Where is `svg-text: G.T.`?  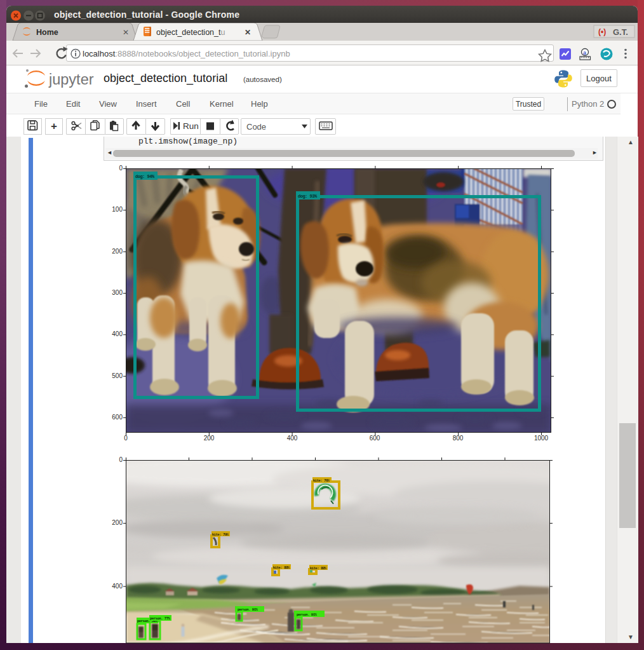 svg-text: G.T. is located at coordinates (621, 32).